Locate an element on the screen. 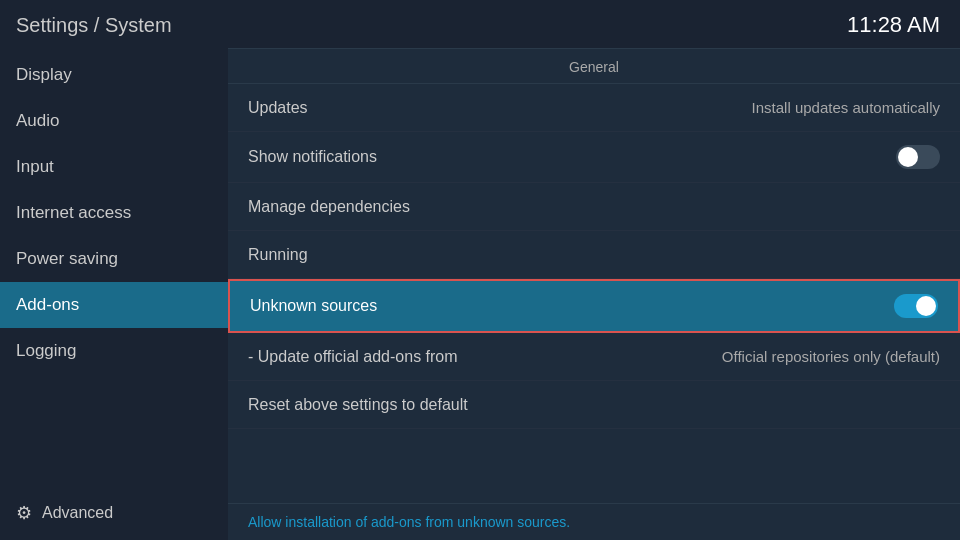  row-value-updates: Install updates automatically is located at coordinates (846, 108).